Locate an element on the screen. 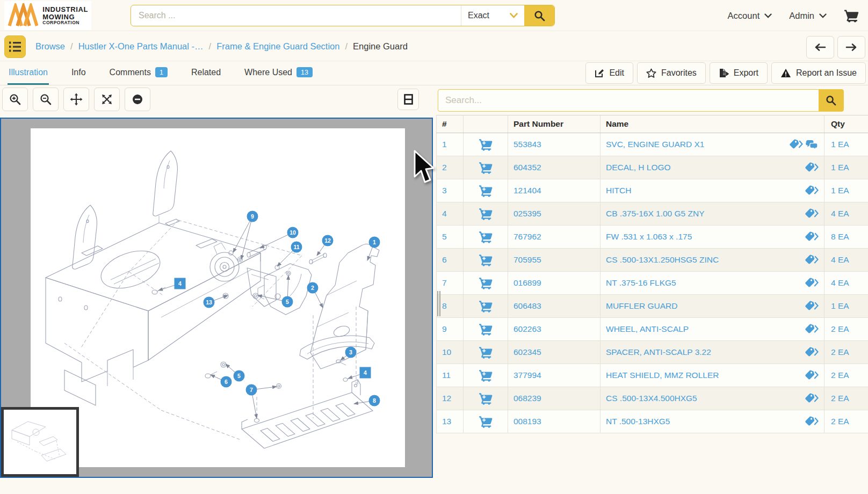 Image resolution: width=868 pixels, height=494 pixels. table-row: 8 606483 MUFFLER GUARD 1 EA is located at coordinates (652, 306).